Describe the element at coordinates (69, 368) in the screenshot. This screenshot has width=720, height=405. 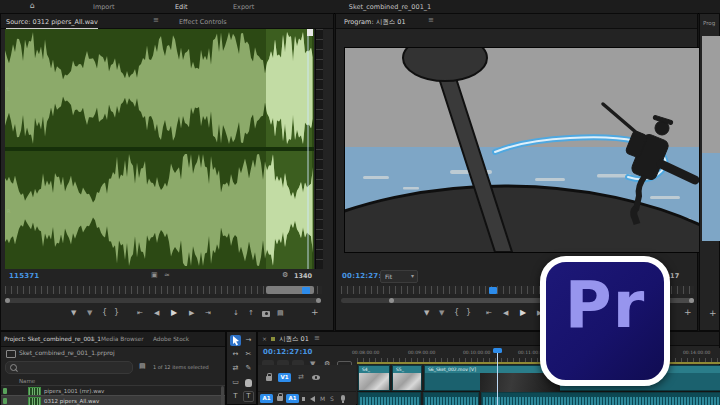
I see `search-box` at that location.